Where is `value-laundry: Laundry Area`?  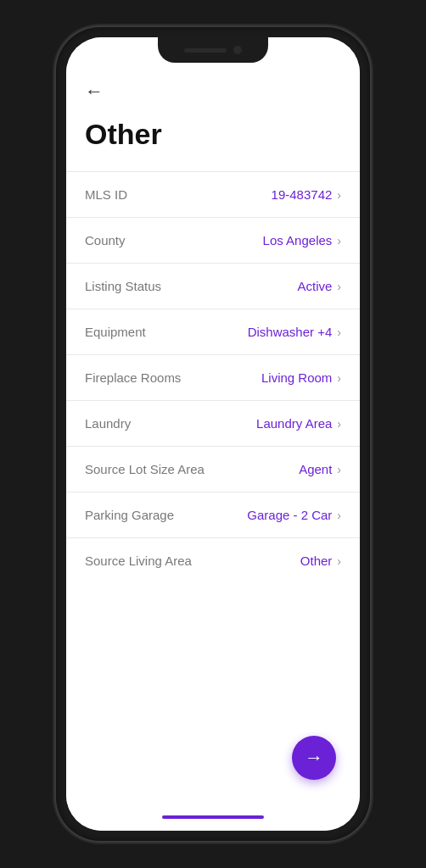 value-laundry: Laundry Area is located at coordinates (294, 424).